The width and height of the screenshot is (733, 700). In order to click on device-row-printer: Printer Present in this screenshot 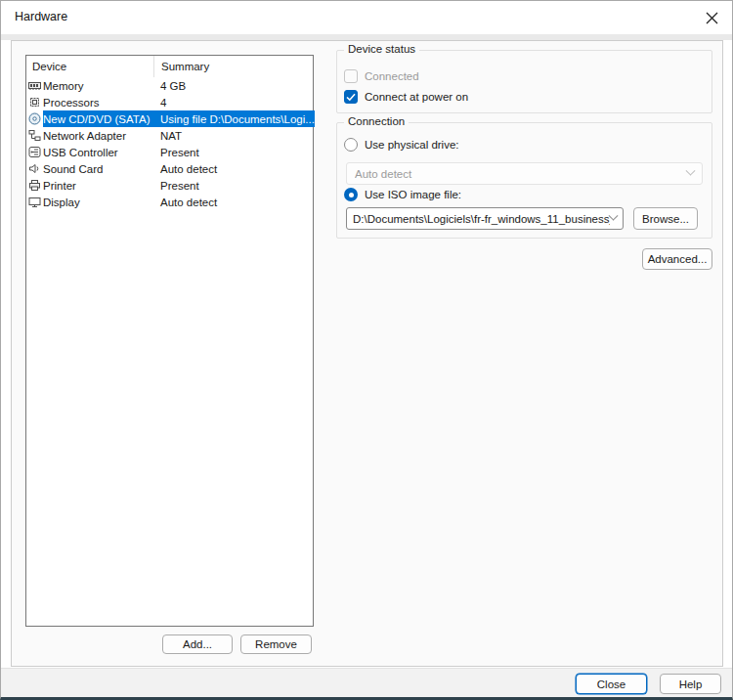, I will do `click(170, 186)`.